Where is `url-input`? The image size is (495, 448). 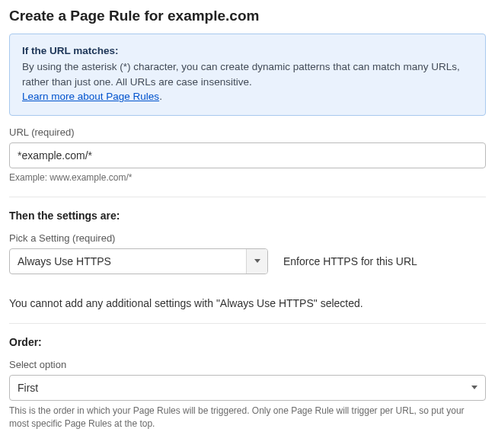 url-input is located at coordinates (248, 155).